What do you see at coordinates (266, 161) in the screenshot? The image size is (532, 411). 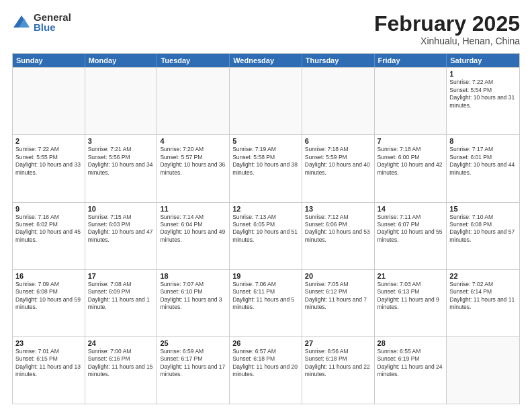 I see `day-info: Sunrise: 7:19 AM Sunset: 5:58 PM Dayligh…` at bounding box center [266, 161].